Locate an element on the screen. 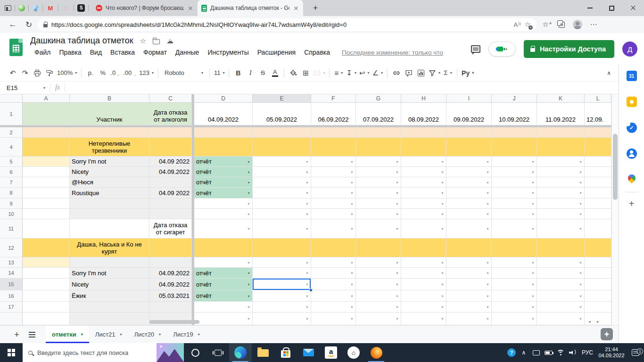  cell-A1 is located at coordinates (46, 114).